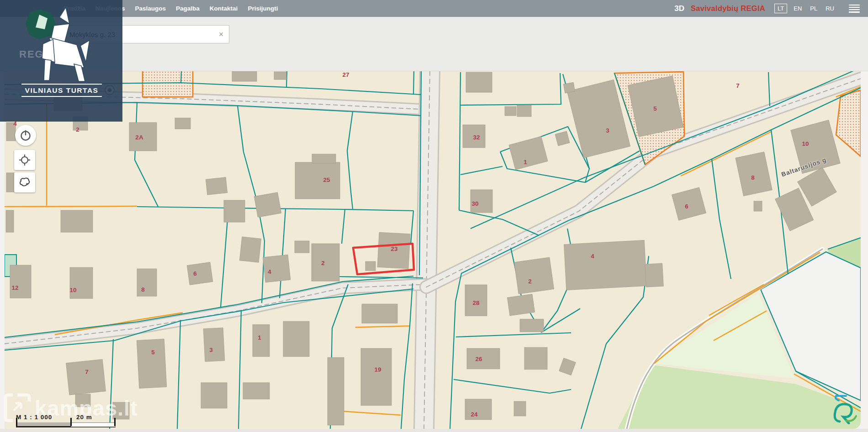  What do you see at coordinates (139, 137) in the screenshot?
I see `parcel-label-2A: 2A` at bounding box center [139, 137].